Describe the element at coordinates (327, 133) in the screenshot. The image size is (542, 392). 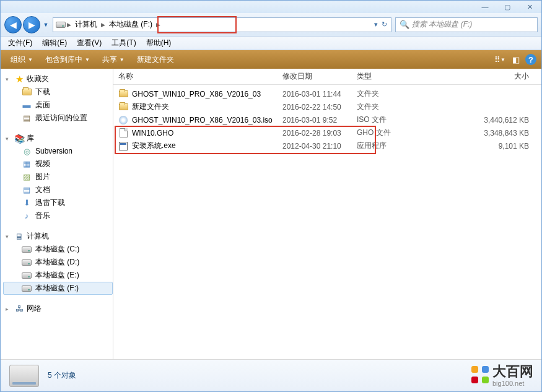
I see `file-row: WIN10.GHO2016-02-28 19:03GHO 文件3,348,843…` at that location.